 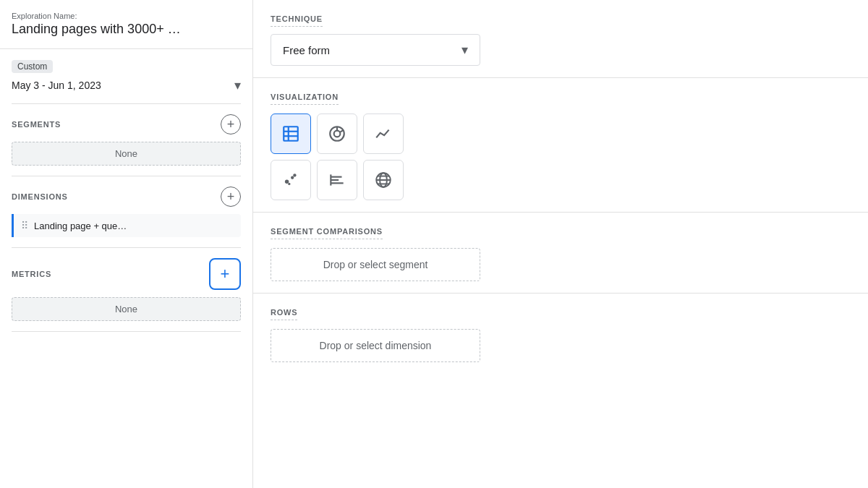 I want to click on technique-value: Free form, so click(x=307, y=51).